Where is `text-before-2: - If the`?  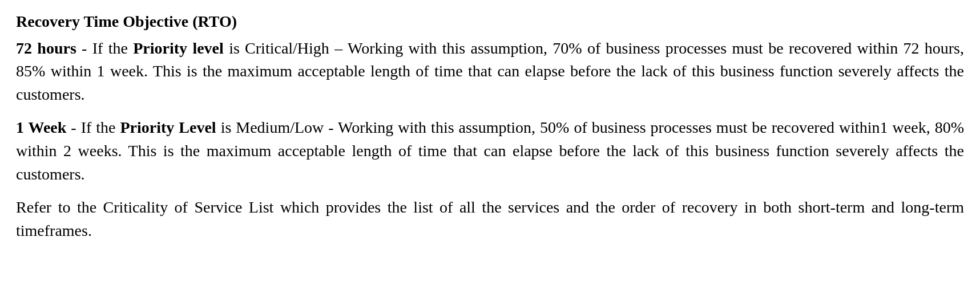 text-before-2: - If the is located at coordinates (93, 128).